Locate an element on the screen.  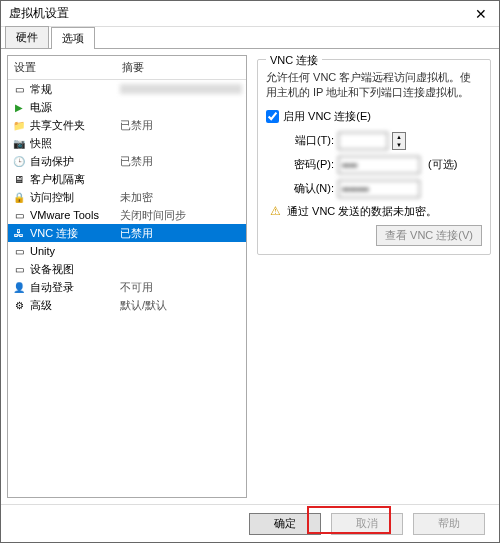
gear-icon: ⚙ is located at coordinates (19, 305).